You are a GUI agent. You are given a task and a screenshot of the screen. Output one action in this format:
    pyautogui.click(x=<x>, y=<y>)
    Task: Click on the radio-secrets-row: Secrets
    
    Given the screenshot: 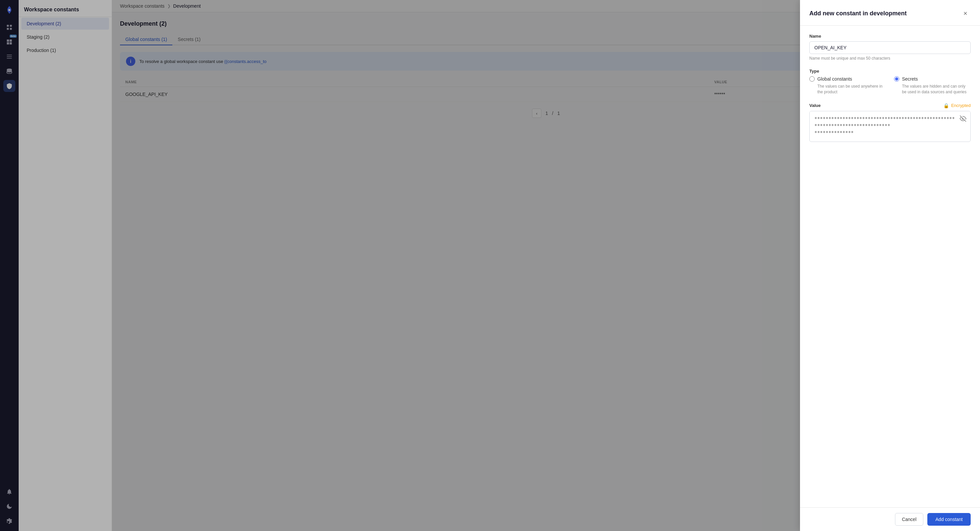 What is the action you would take?
    pyautogui.click(x=932, y=79)
    